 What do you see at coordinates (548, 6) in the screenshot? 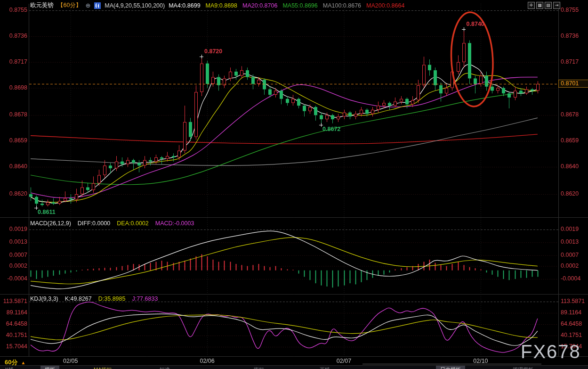
I see `drawing-panel-icon: ▧` at bounding box center [548, 6].